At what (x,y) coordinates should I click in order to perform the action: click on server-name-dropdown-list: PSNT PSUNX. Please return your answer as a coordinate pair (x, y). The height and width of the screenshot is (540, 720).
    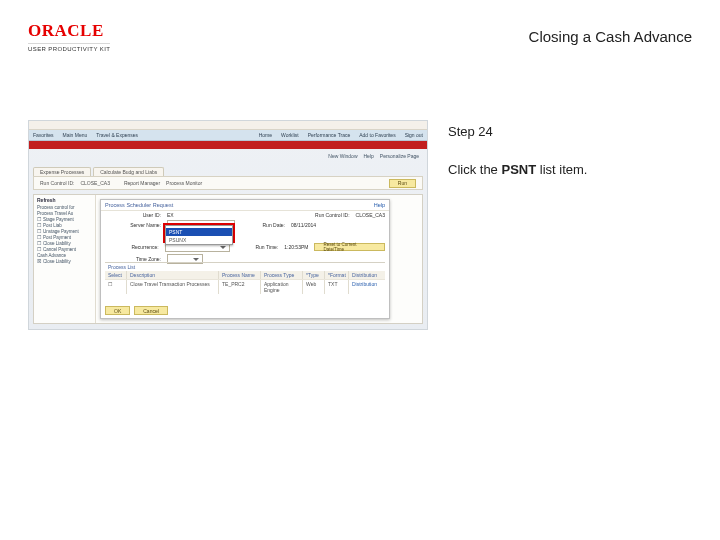
    Looking at the image, I should click on (199, 235).